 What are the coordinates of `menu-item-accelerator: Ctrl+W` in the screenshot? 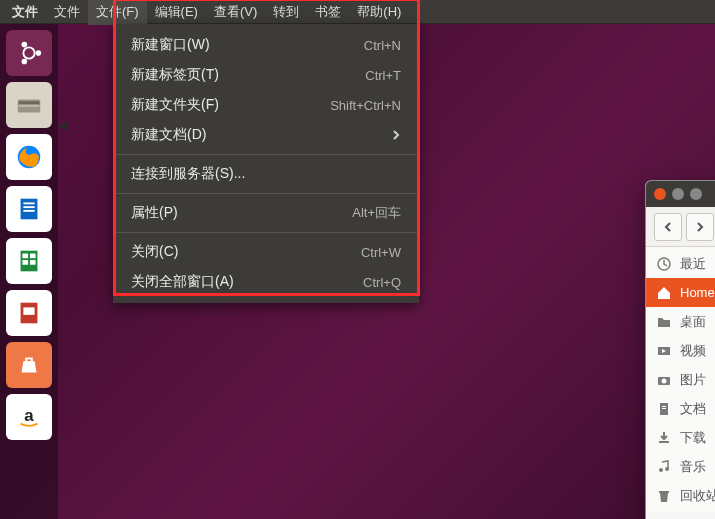 It's located at (381, 252).